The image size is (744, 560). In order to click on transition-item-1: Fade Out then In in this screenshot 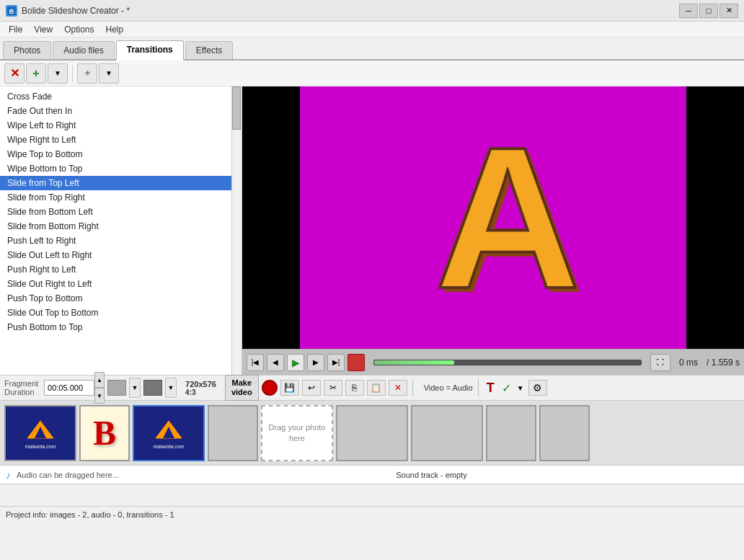, I will do `click(121, 111)`.